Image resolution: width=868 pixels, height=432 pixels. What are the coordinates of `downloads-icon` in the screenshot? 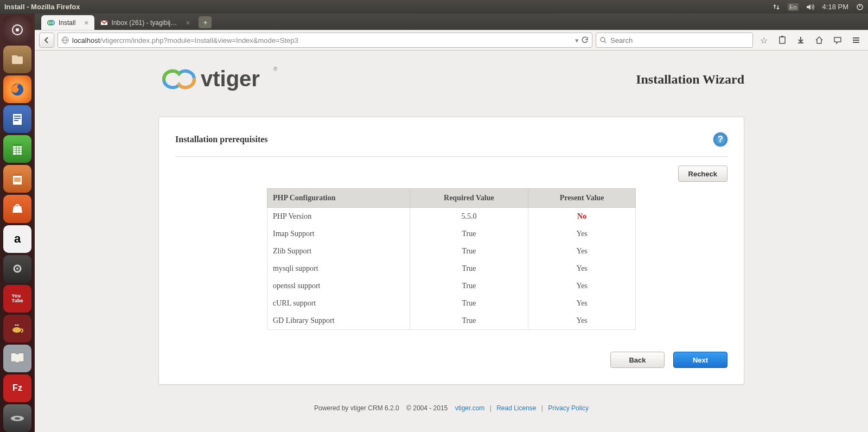 It's located at (801, 40).